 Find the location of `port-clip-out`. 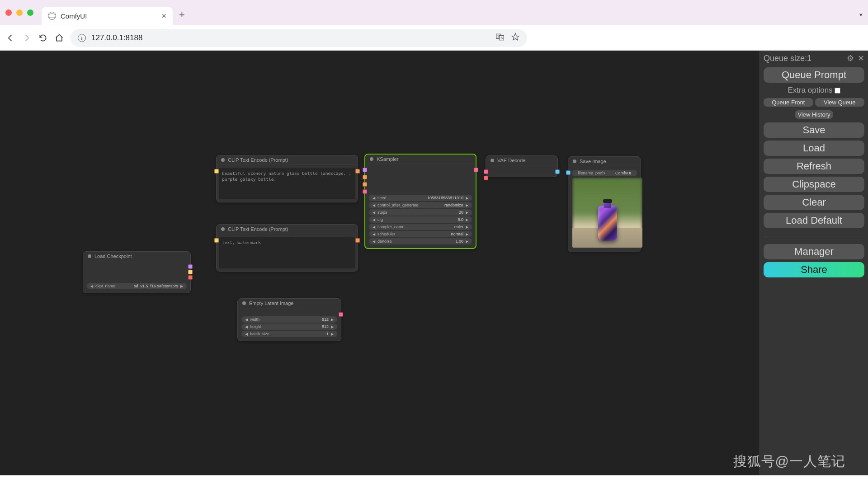

port-clip-out is located at coordinates (190, 272).